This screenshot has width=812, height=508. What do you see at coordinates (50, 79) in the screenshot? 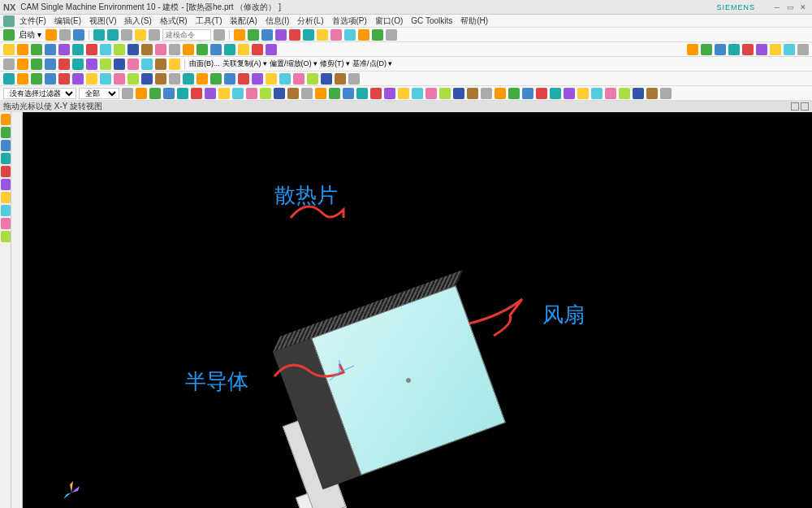
I see `curve-d-icon` at bounding box center [50, 79].